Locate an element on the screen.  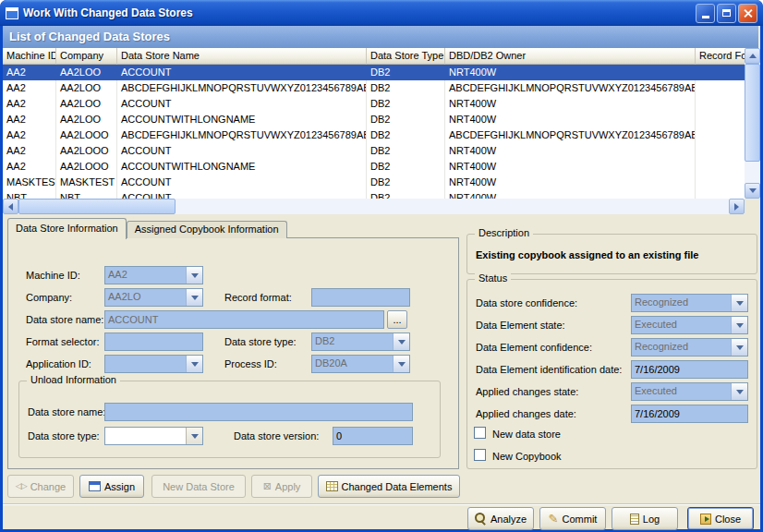
cell-data-store-type: DB2 is located at coordinates (406, 183).